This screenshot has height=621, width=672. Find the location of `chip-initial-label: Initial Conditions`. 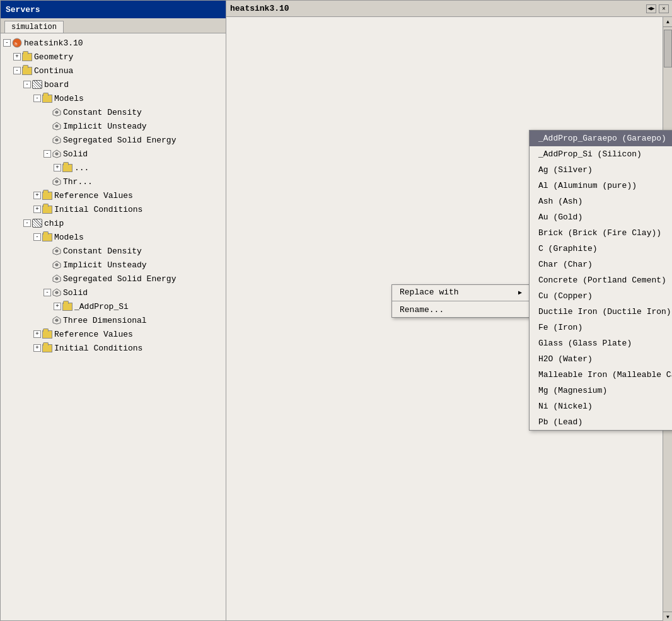

chip-initial-label: Initial Conditions is located at coordinates (98, 348).